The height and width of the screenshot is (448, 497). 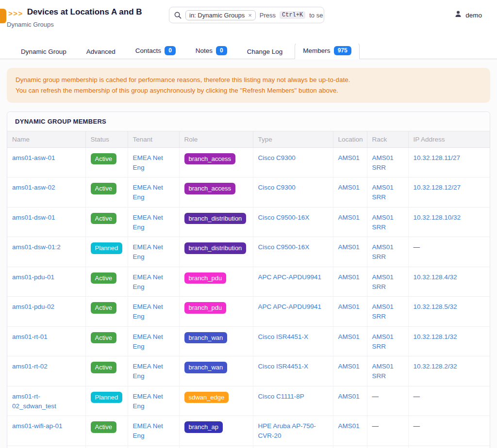 What do you see at coordinates (282, 397) in the screenshot?
I see `device-type-link: Cisco C1111-8P` at bounding box center [282, 397].